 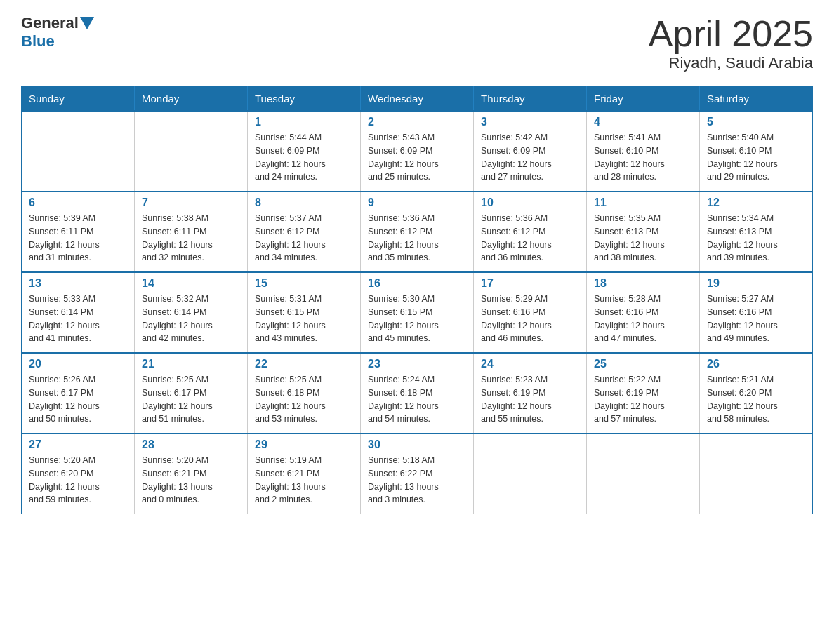 I want to click on day-info: Sunrise: 5:28 AM Sunset: 6:16 PM Dayligh…, so click(x=643, y=318).